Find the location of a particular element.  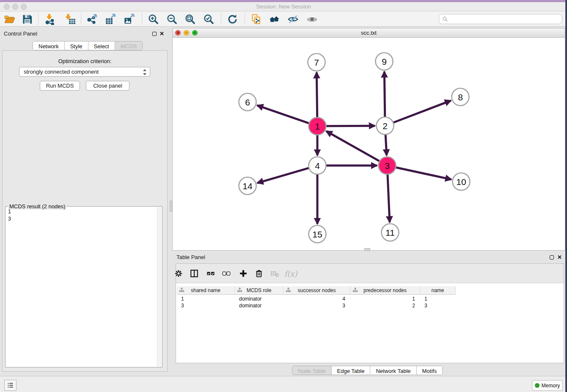

table-cell: 4 is located at coordinates (317, 299).